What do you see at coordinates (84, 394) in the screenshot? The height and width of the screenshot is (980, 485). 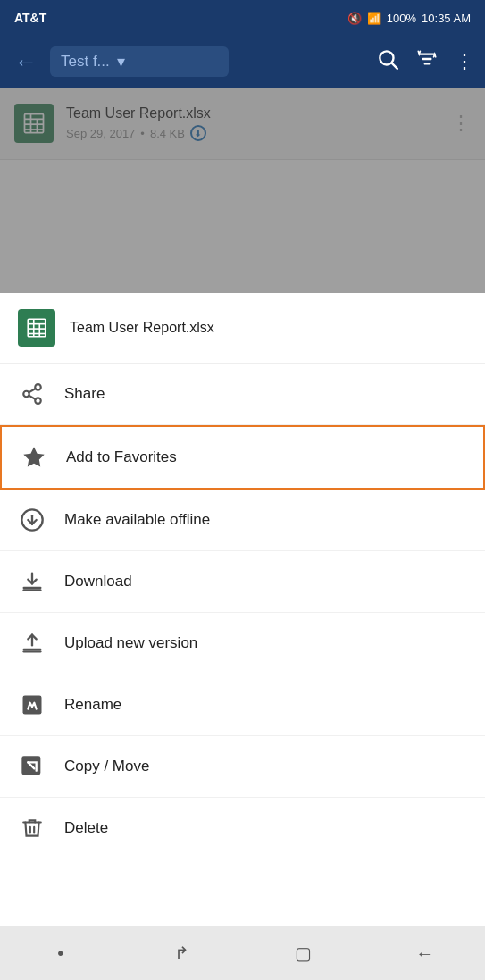 I see `share-label: Share` at bounding box center [84, 394].